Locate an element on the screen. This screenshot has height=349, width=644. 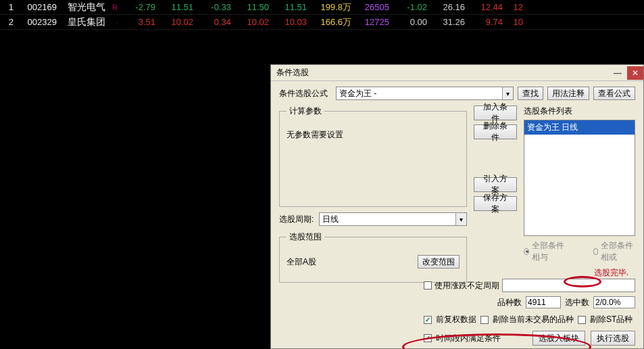
count-sel-value: 2/0.0% is located at coordinates (614, 302).